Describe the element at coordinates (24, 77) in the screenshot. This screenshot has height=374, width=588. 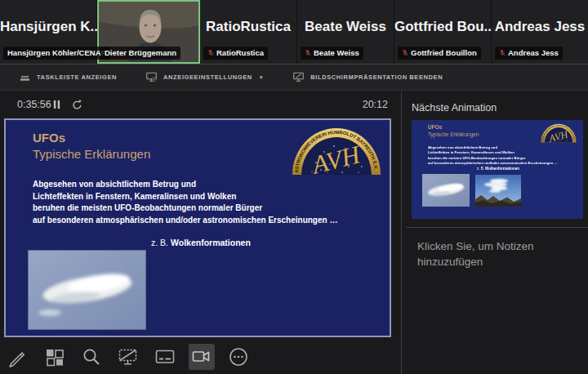
I see `taskbar-icon` at that location.